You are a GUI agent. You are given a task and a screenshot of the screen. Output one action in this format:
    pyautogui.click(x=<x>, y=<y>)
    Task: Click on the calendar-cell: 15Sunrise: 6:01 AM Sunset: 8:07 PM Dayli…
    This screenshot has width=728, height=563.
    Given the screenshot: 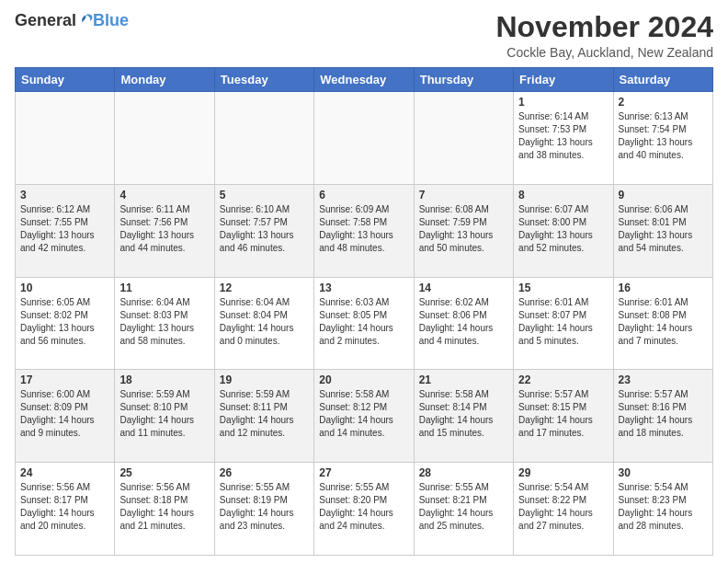 What is the action you would take?
    pyautogui.click(x=563, y=324)
    